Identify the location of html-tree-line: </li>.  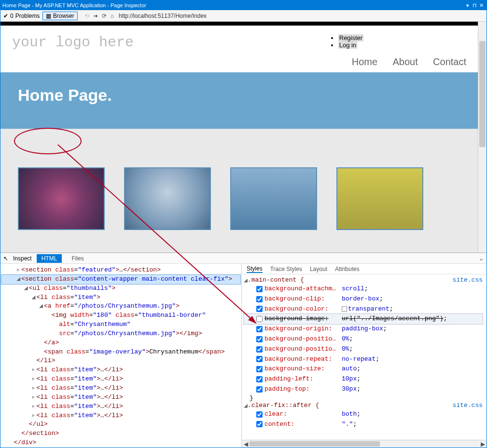
(121, 361).